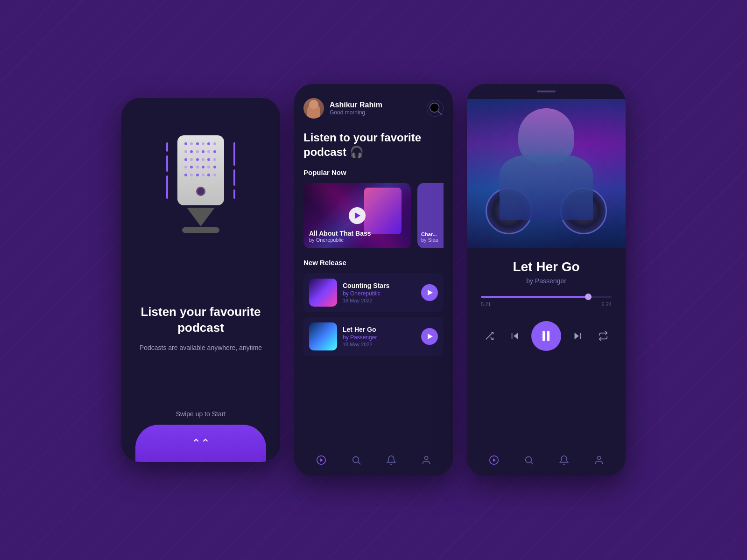 This screenshot has height=560, width=747. I want to click on nav-search-button, so click(356, 460).